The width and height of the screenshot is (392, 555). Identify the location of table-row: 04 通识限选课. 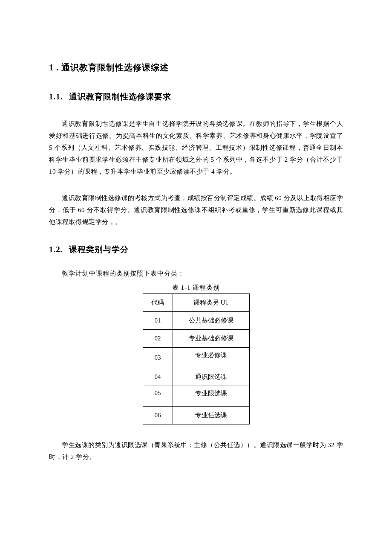
(196, 377).